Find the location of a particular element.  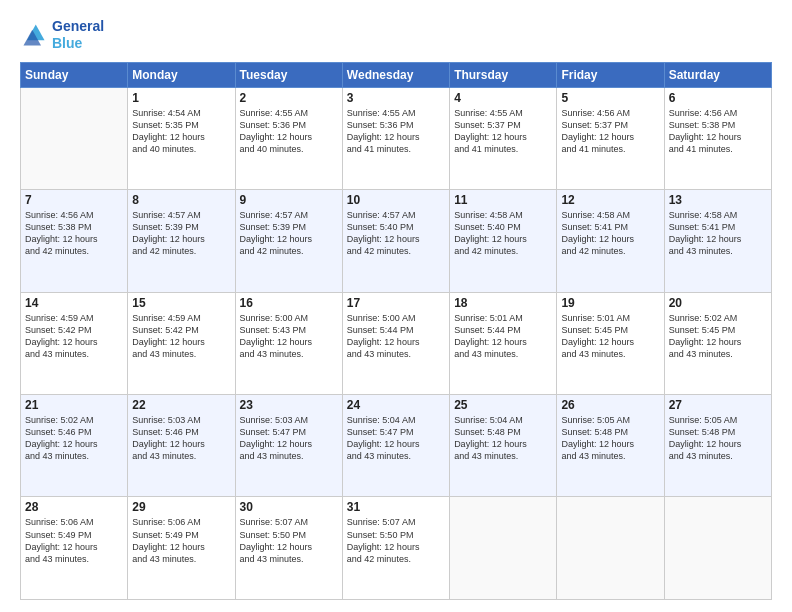

calendar-day-header: Sunday is located at coordinates (74, 74).